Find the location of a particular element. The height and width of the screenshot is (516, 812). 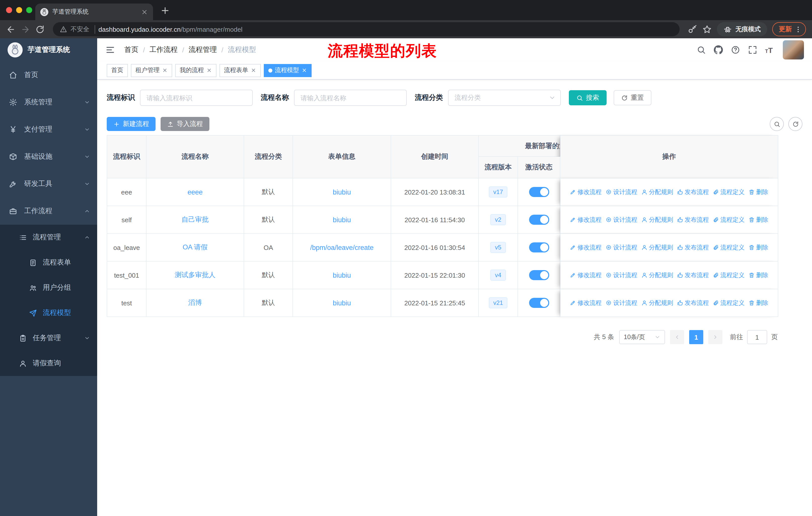

sidebar-item-infrastructure: 基础设施 is located at coordinates (49, 157).